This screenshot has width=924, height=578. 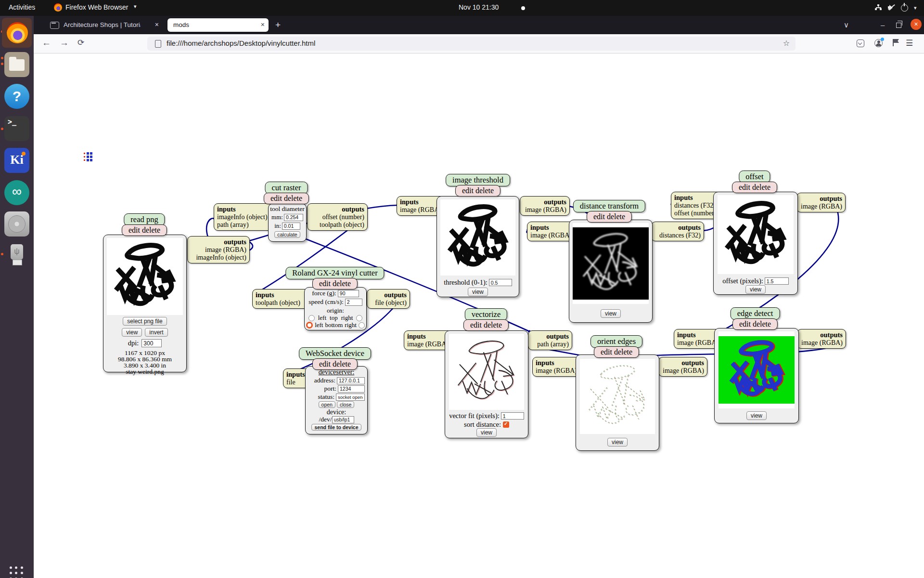 What do you see at coordinates (335, 309) in the screenshot?
I see `vinyl-cutter-module: force (g): speed (cm/s): origin: left to…` at bounding box center [335, 309].